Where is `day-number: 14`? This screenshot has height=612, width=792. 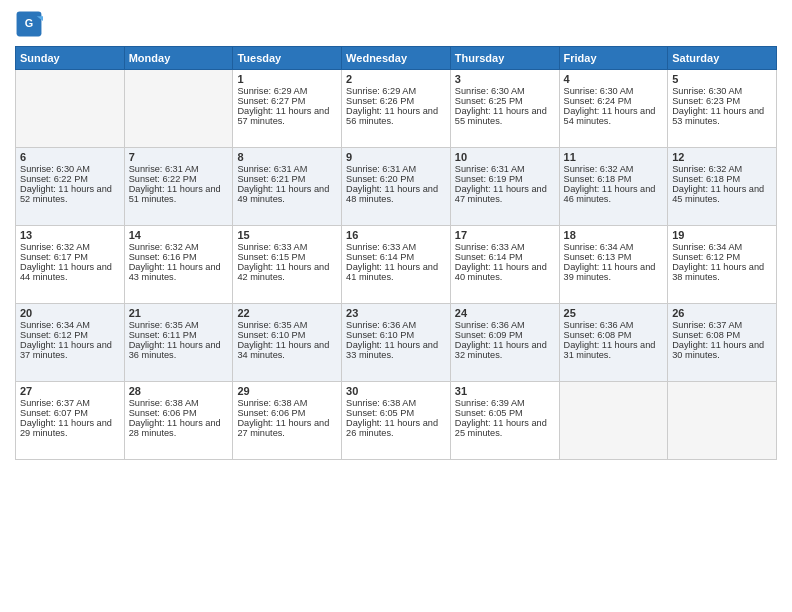 day-number: 14 is located at coordinates (179, 235).